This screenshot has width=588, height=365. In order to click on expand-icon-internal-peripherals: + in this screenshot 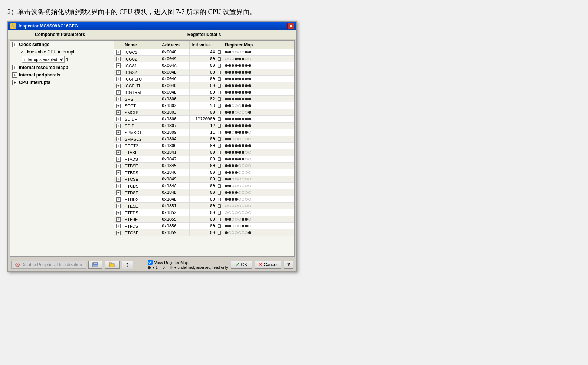, I will do `click(15, 75)`.